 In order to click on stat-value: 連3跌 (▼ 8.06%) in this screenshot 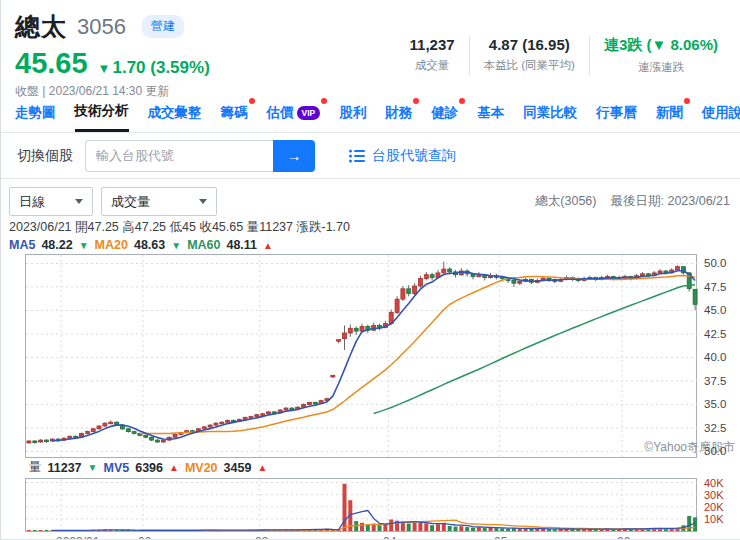, I will do `click(661, 46)`.